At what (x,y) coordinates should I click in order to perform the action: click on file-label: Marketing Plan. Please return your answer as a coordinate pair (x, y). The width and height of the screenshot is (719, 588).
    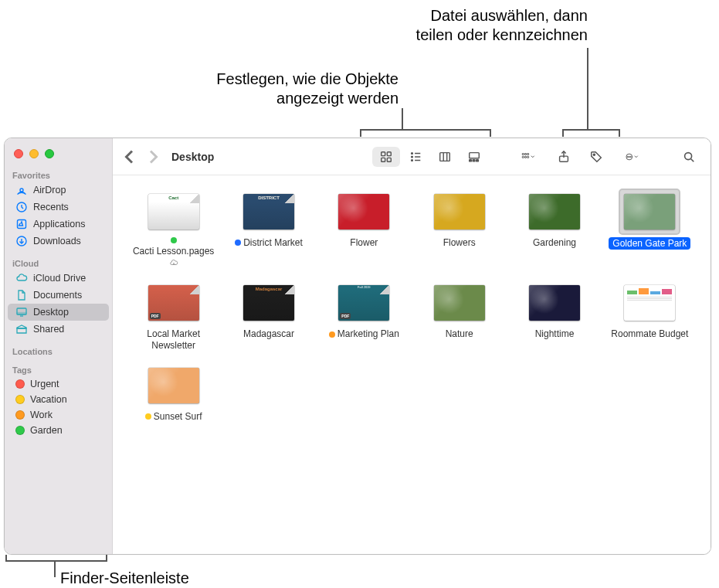
    Looking at the image, I should click on (368, 334).